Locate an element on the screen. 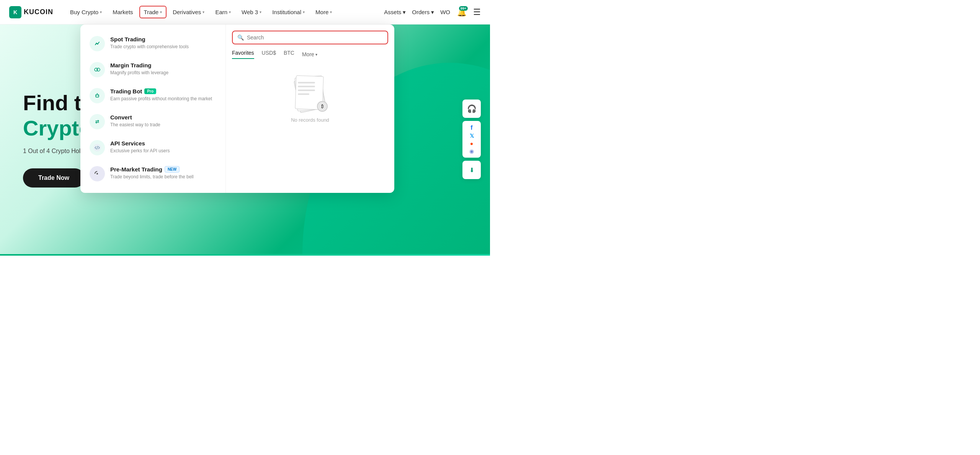 Image resolution: width=980 pixels, height=455 pixels. wo-button: WO is located at coordinates (445, 12).